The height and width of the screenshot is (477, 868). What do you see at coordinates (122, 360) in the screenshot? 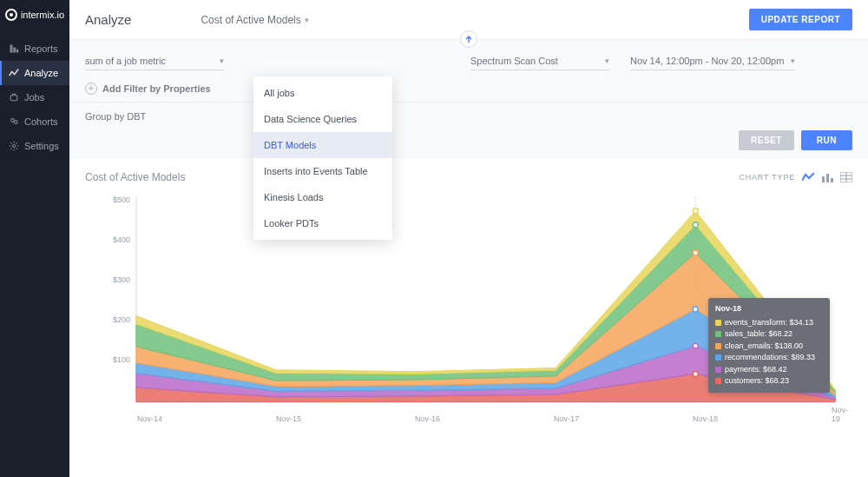
I see `y-tick: $100` at bounding box center [122, 360].